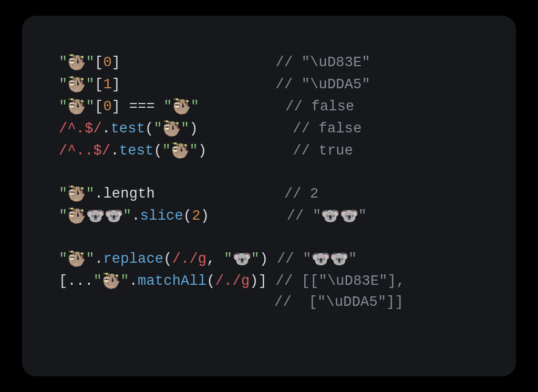 This screenshot has height=392, width=538. What do you see at coordinates (107, 85) in the screenshot?
I see `number-literal: 1` at bounding box center [107, 85].